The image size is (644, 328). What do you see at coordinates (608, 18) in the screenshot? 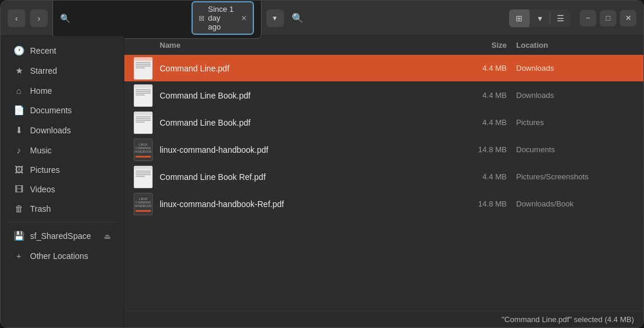
I see `maximize-button: □` at bounding box center [608, 18].